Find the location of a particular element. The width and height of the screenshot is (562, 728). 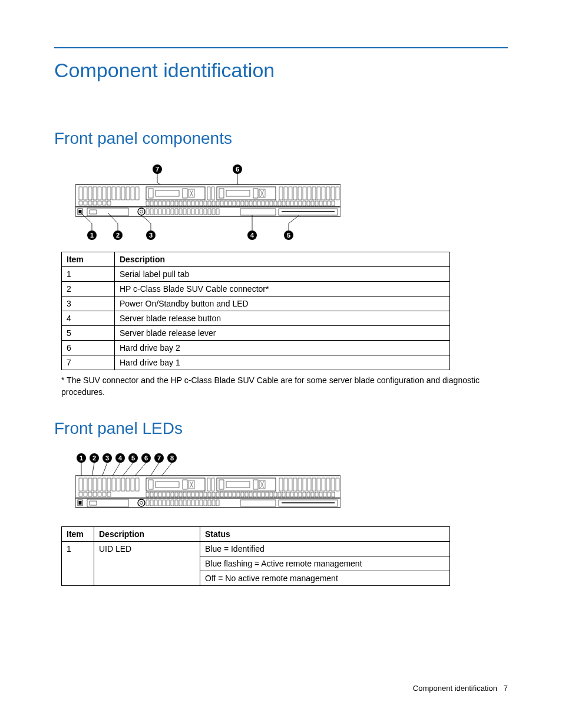

table-row: 1Serial label pull tab is located at coordinates (256, 275).